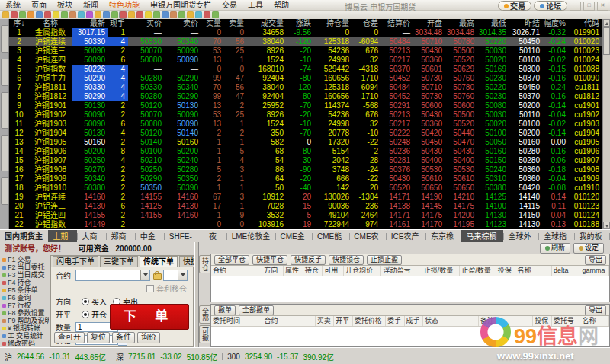 The width and height of the screenshot is (610, 364). What do you see at coordinates (557, 236) in the screenshot?
I see `market-tab: 全球指数` at bounding box center [557, 236].